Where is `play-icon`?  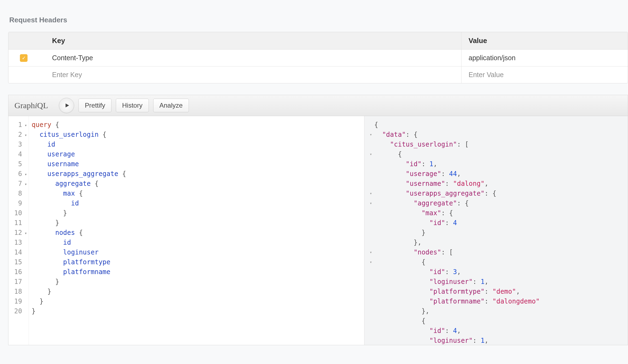
play-icon is located at coordinates (67, 105).